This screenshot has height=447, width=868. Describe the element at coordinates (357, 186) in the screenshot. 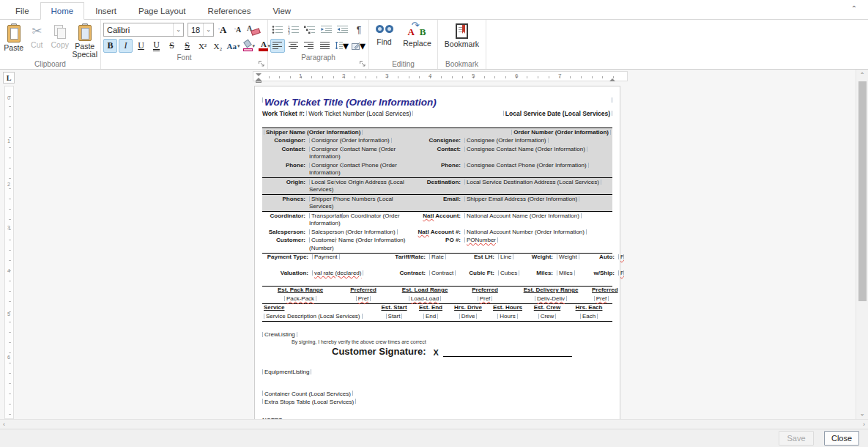

I see `field-value: Local Service Origin Address (Local Serv…` at that location.